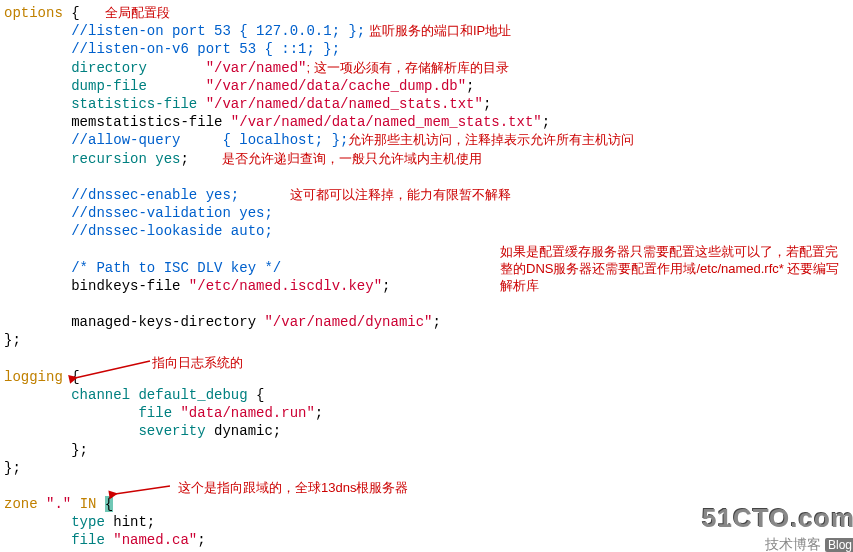 This screenshot has height=552, width=853. What do you see at coordinates (428, 431) in the screenshot?
I see `line-severity: severity dynamic;` at bounding box center [428, 431].